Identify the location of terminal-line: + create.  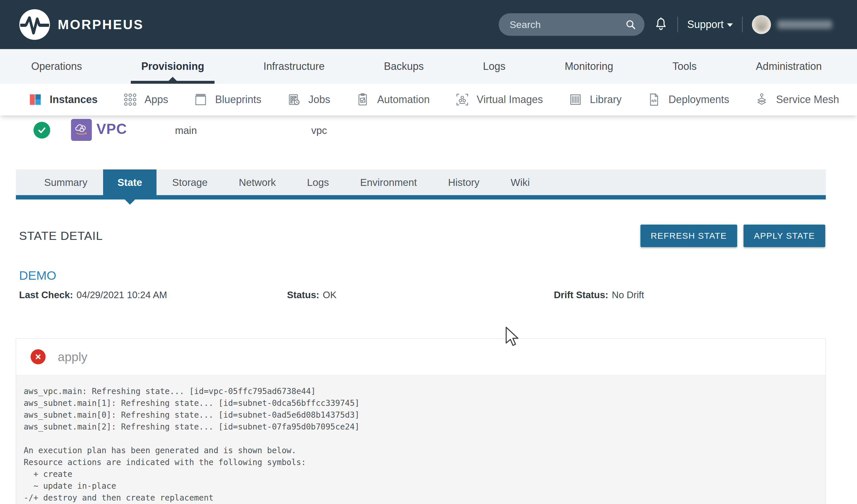
(422, 474).